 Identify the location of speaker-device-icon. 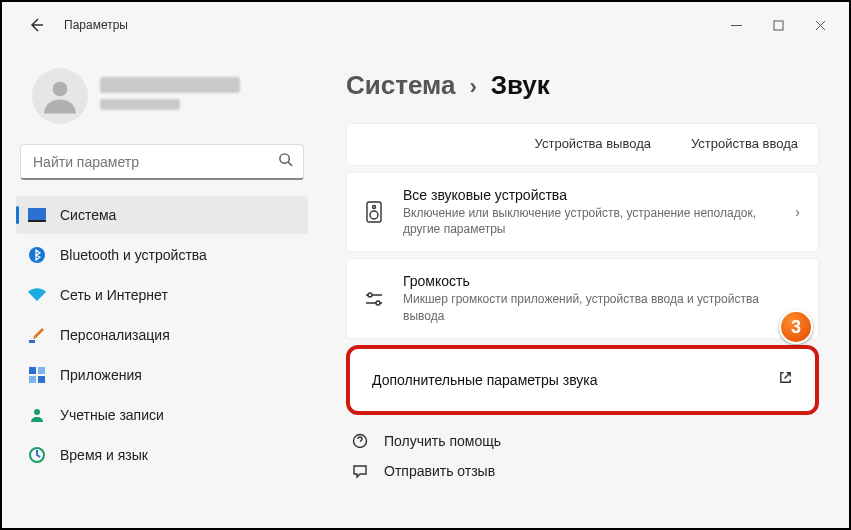
(374, 212).